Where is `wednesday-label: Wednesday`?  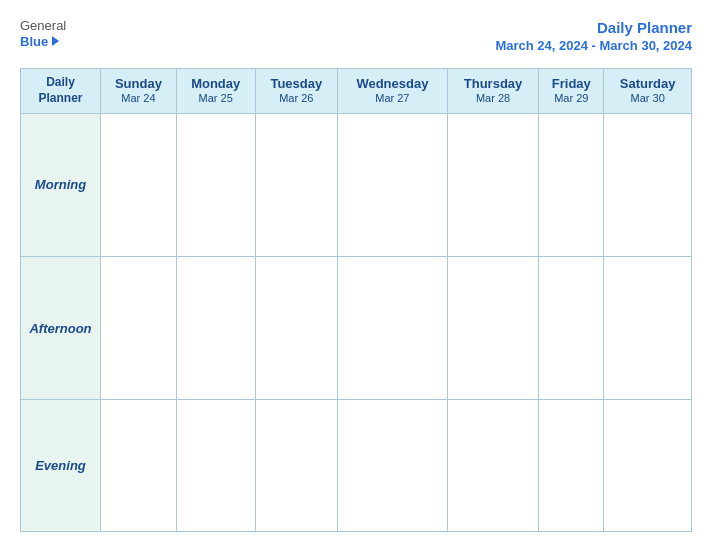 wednesday-label: Wednesday is located at coordinates (392, 84).